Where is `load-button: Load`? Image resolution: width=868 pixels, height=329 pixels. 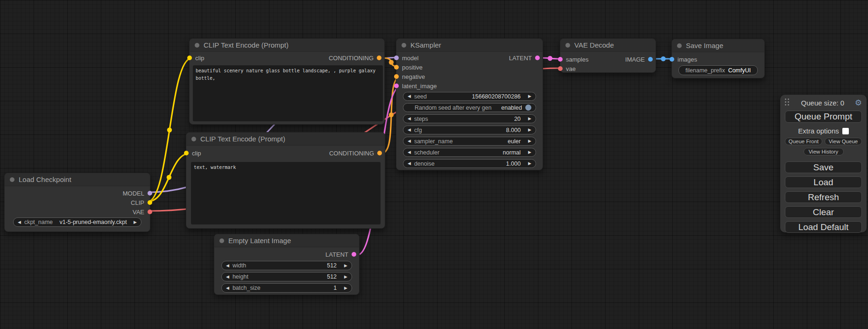
load-button: Load is located at coordinates (824, 182).